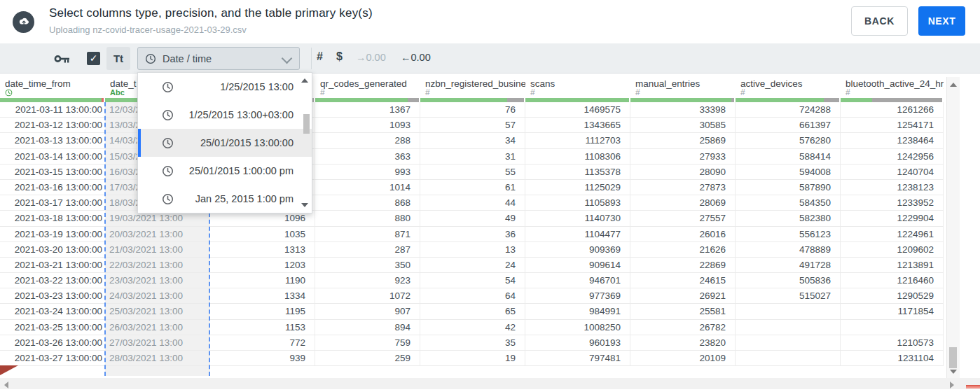 The image size is (980, 392). Describe the element at coordinates (368, 234) in the screenshot. I see `table-cell: 871` at that location.